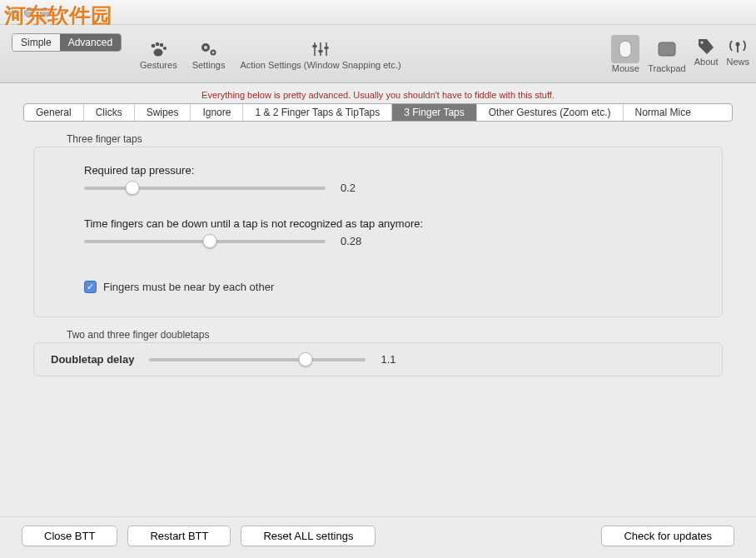 The height and width of the screenshot is (558, 756). I want to click on checkbox-icon: ✓, so click(90, 286).